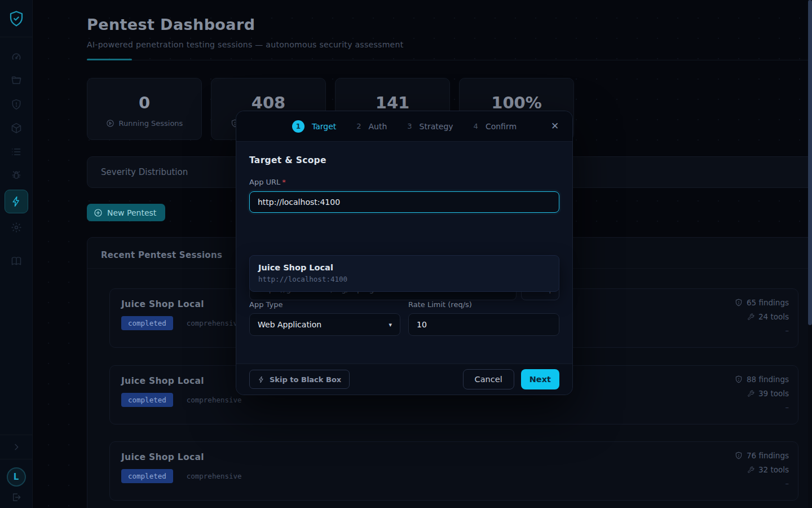 The height and width of the screenshot is (508, 812). I want to click on severity-title: Severity Distribution, so click(144, 172).